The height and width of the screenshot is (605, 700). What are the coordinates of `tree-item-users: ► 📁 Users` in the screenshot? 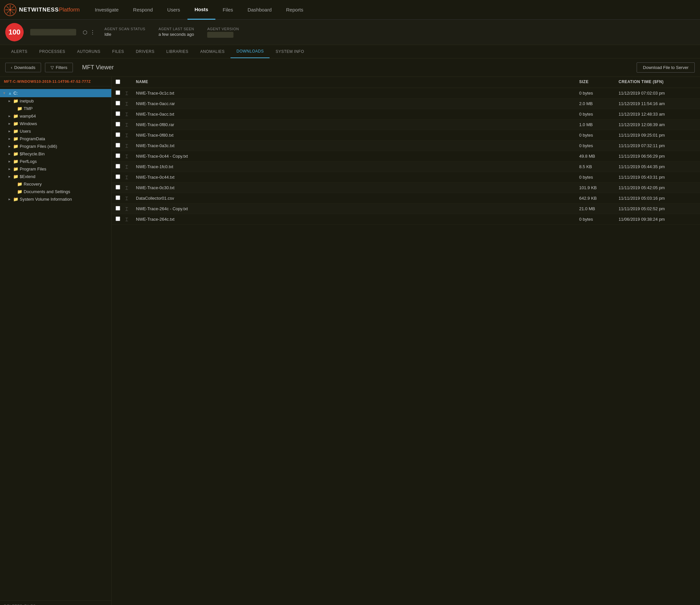 It's located at (55, 131).